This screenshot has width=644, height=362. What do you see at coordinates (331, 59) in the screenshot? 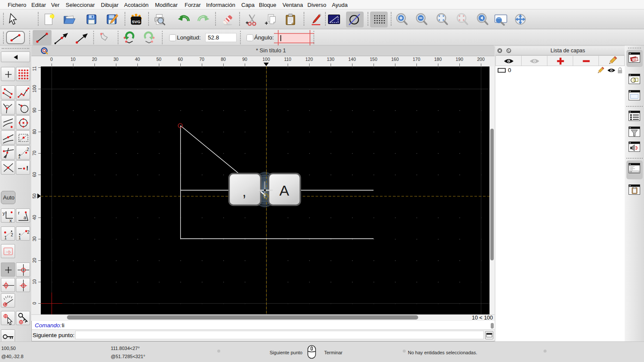
I see `svg-text: 130` at bounding box center [331, 59].